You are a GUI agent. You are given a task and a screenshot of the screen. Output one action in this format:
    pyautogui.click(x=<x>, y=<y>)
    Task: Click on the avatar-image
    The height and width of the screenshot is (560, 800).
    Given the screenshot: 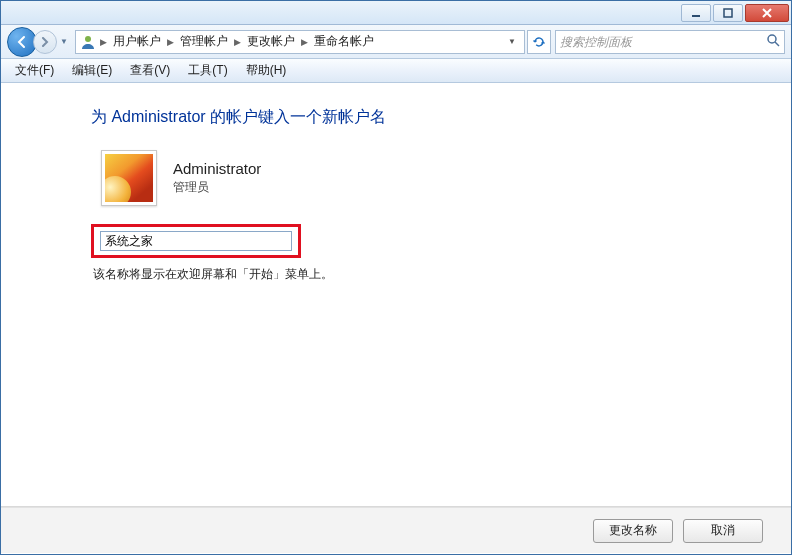 What is the action you would take?
    pyautogui.click(x=129, y=178)
    